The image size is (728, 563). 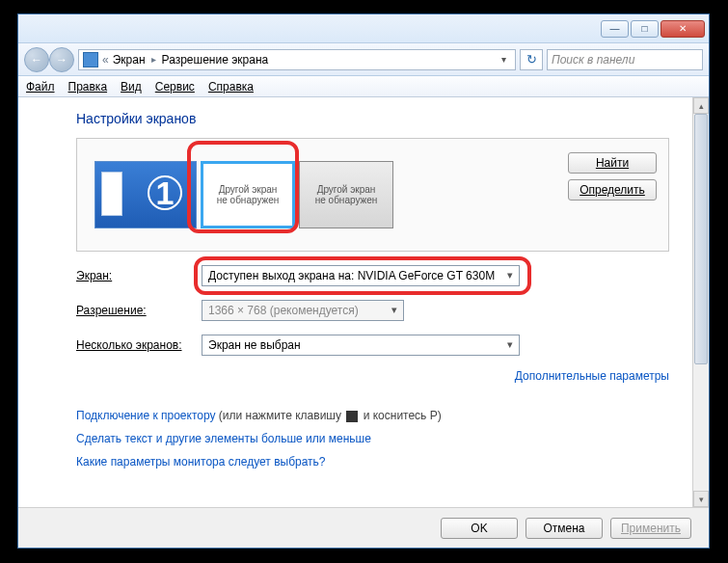 What do you see at coordinates (139, 345) in the screenshot?
I see `multi-label: Несколько экранов:` at bounding box center [139, 345].